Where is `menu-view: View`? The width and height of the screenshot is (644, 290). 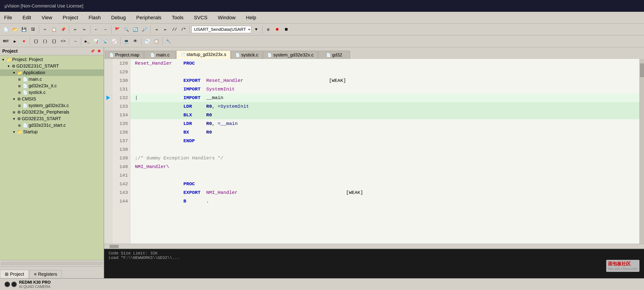 menu-view: View is located at coordinates (46, 18).